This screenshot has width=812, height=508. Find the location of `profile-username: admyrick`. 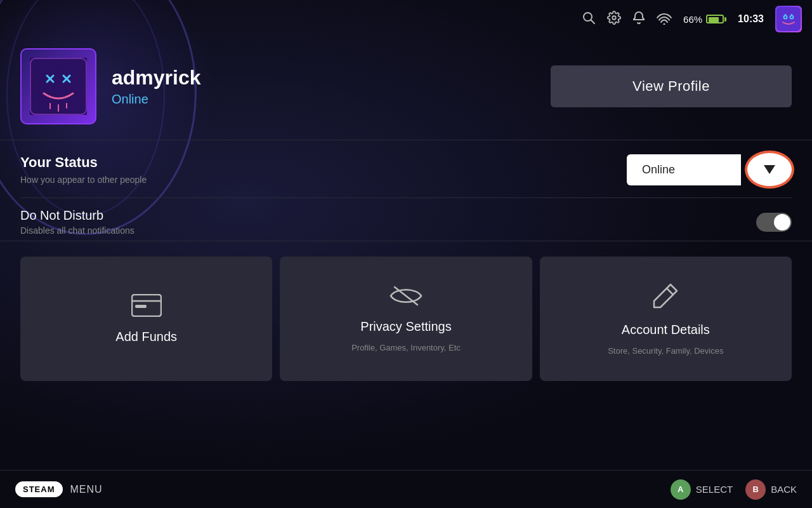

profile-username: admyrick is located at coordinates (156, 77).